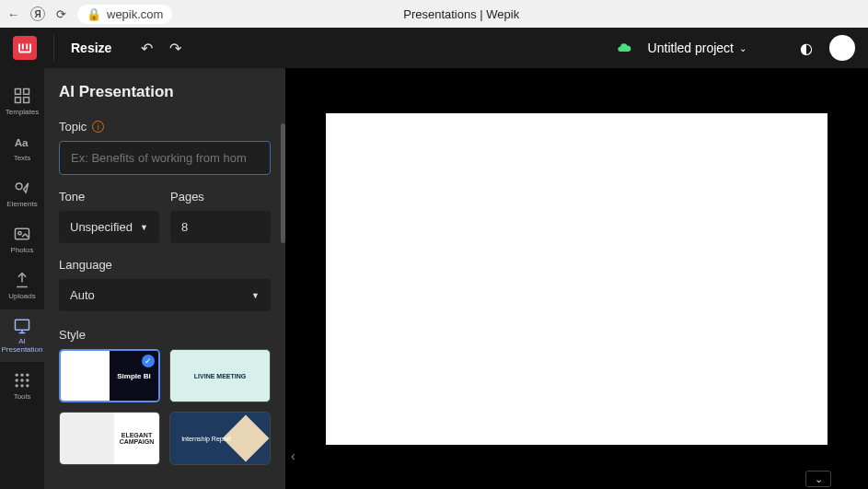 Image resolution: width=868 pixels, height=489 pixels. What do you see at coordinates (165, 295) in the screenshot?
I see `language-select: Auto ▼` at bounding box center [165, 295].